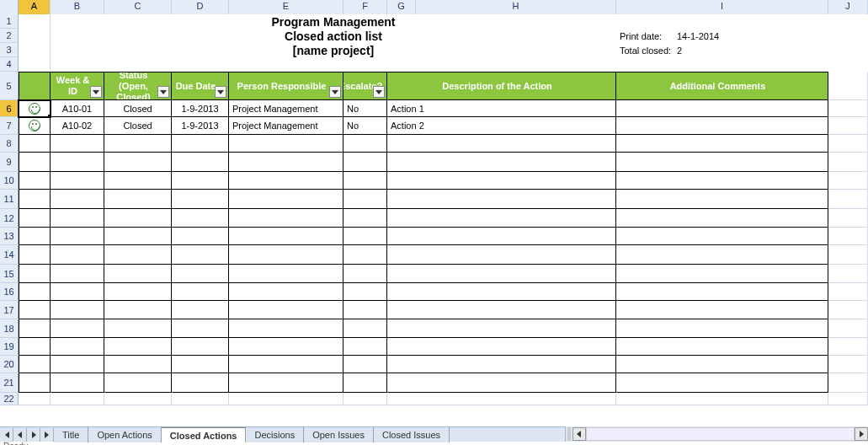  Describe the element at coordinates (502, 218) in the screenshot. I see `cell-GH12` at that location.